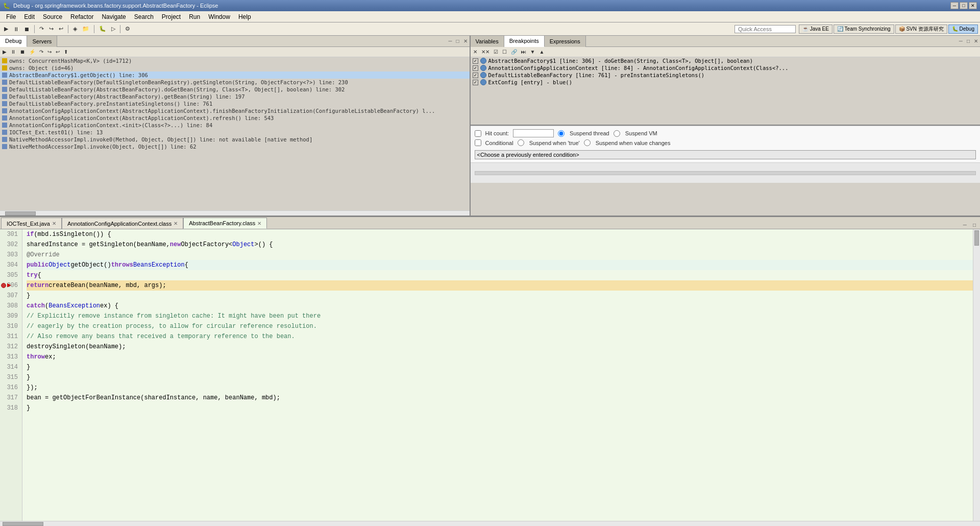 The height and width of the screenshot is (526, 980). What do you see at coordinates (533, 52) in the screenshot?
I see `bp-expand-btn: ▼` at bounding box center [533, 52].